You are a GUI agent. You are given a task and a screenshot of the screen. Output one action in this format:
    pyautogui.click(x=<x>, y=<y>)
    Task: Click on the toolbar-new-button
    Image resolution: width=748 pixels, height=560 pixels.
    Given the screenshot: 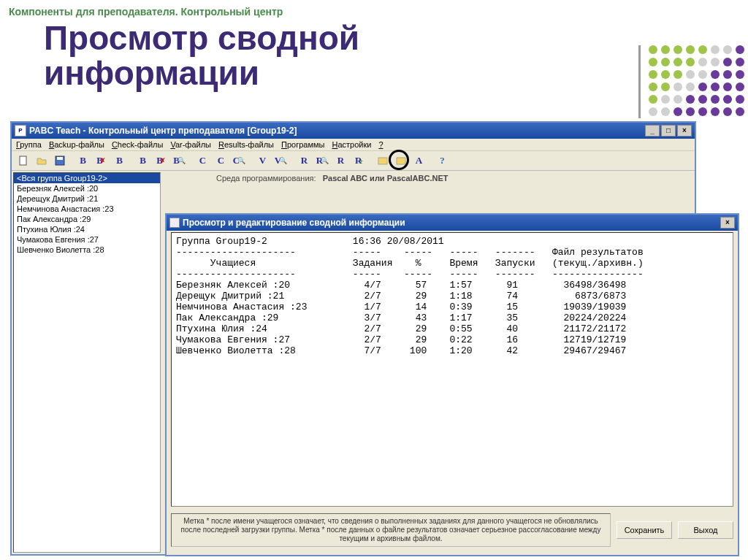 What is the action you would take?
    pyautogui.click(x=23, y=161)
    